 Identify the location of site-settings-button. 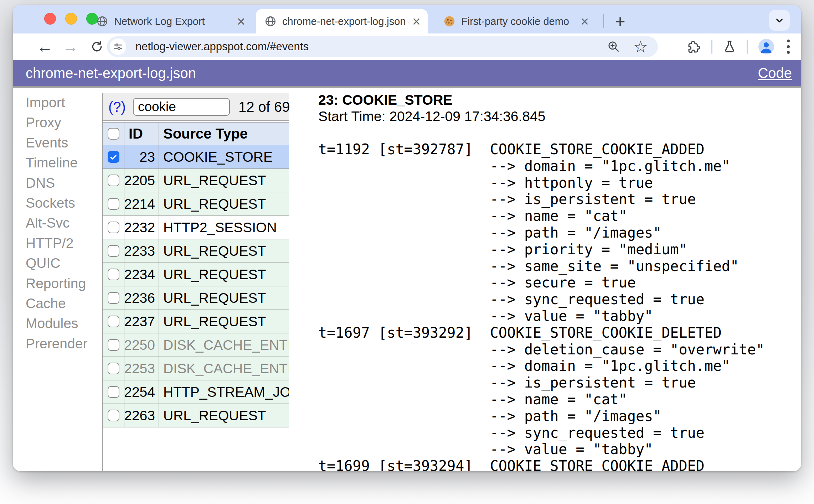
(118, 47).